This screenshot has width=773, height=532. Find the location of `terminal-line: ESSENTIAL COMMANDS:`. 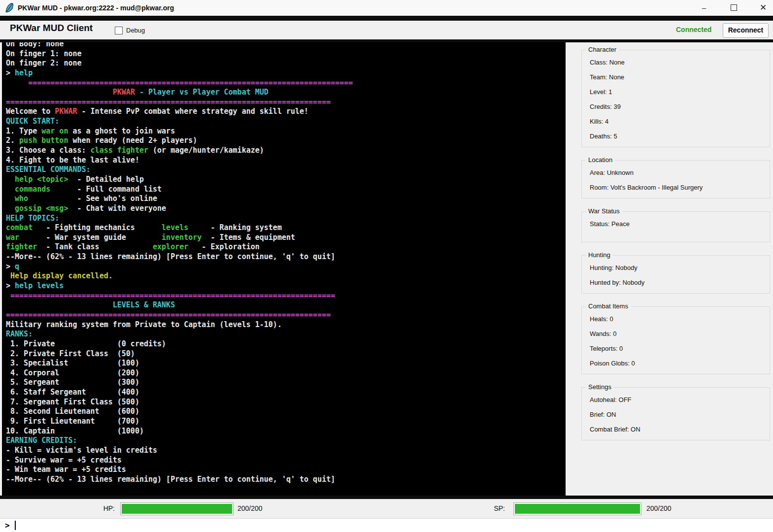

terminal-line: ESSENTIAL COMMANDS: is located at coordinates (179, 170).